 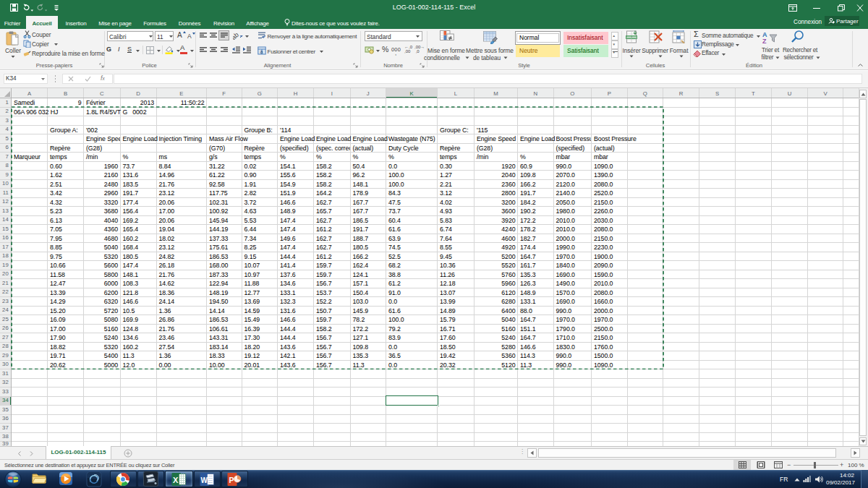 What do you see at coordinates (765, 41) in the screenshot?
I see `svg-text: Z` at bounding box center [765, 41].